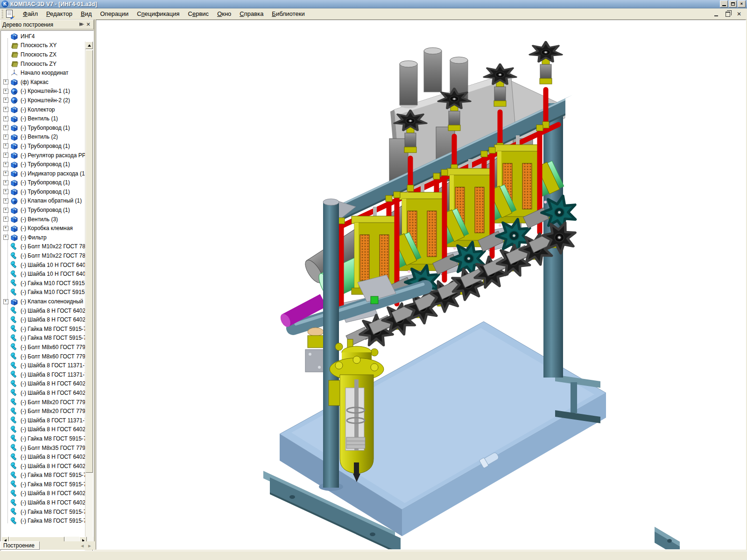  What do you see at coordinates (89, 298) in the screenshot?
I see `tree-vscrollbar` at bounding box center [89, 298].